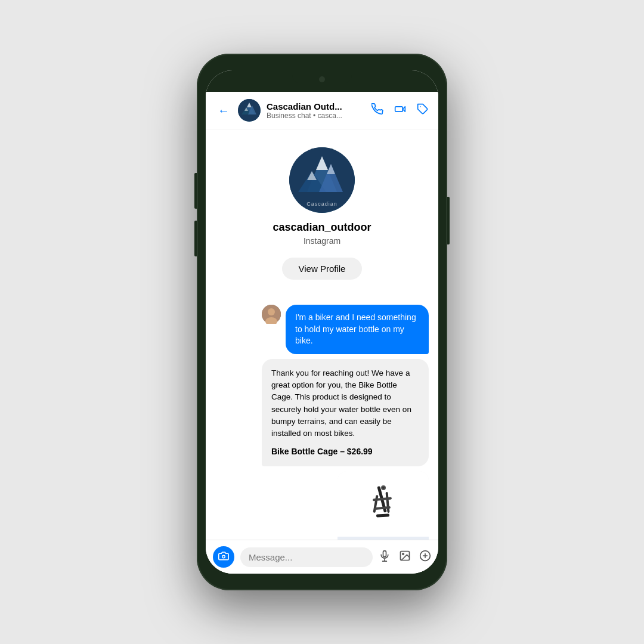 This screenshot has height=644, width=644. Describe the element at coordinates (383, 504) in the screenshot. I see `product-image` at that location.